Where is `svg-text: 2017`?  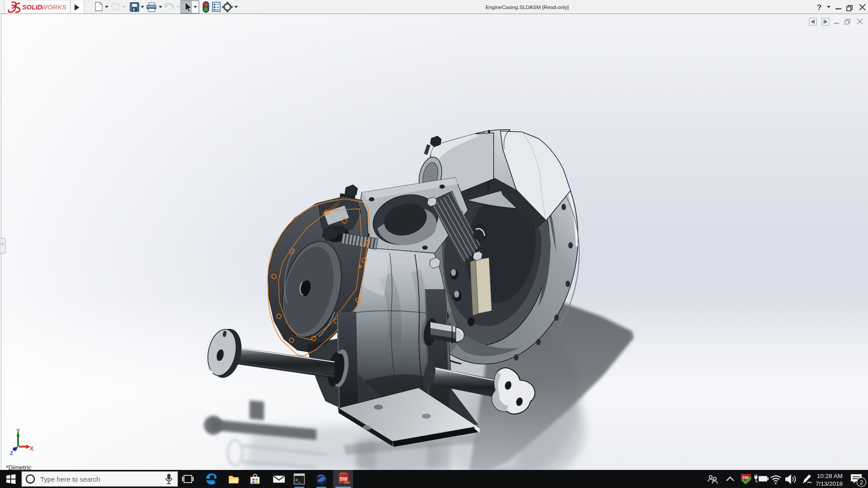
svg-text: 2017 is located at coordinates (348, 483).